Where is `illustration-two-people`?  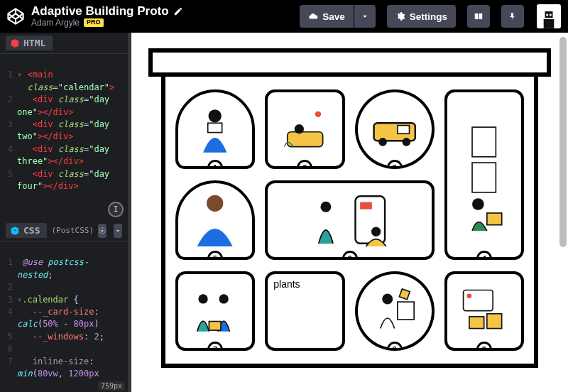
illustration-two-people is located at coordinates (214, 311).